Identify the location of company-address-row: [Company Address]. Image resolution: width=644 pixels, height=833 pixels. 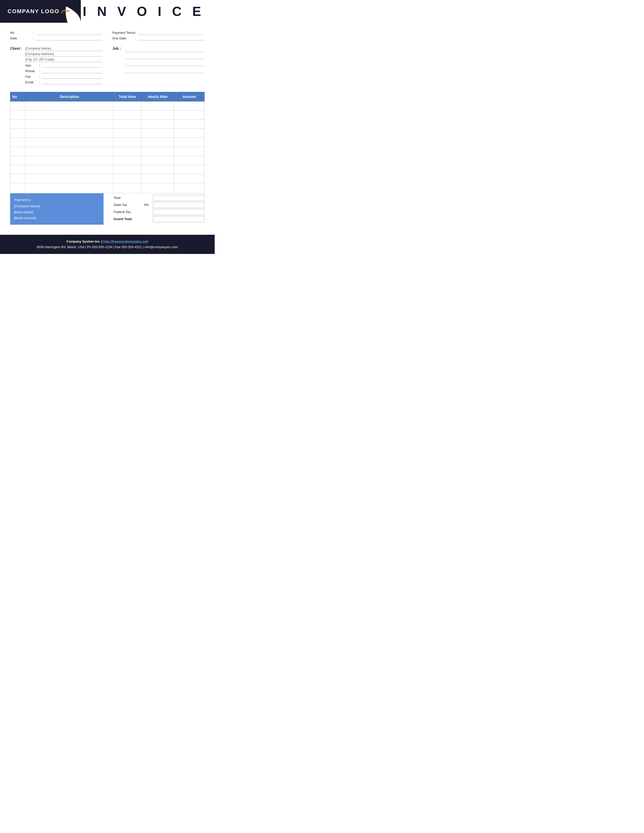
(64, 54).